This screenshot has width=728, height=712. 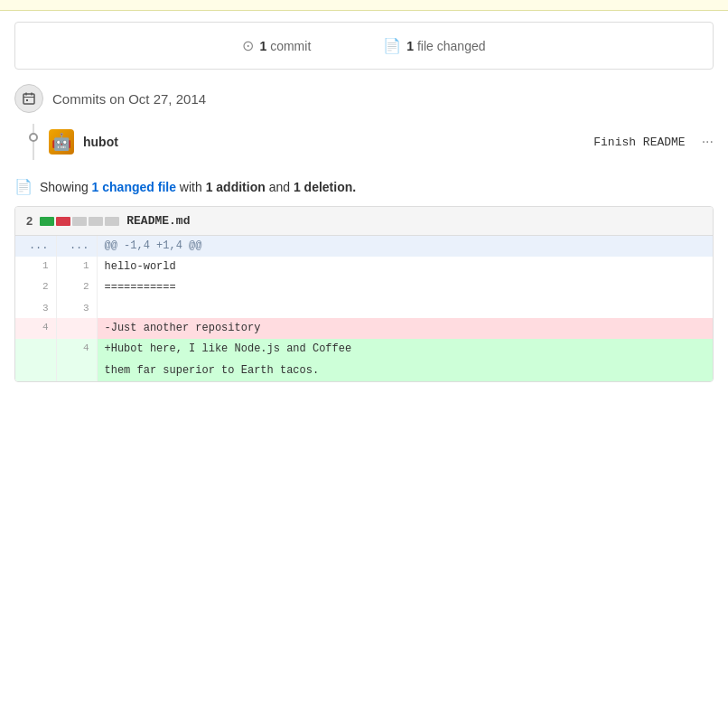 What do you see at coordinates (33, 142) in the screenshot?
I see `timeline-line` at bounding box center [33, 142].